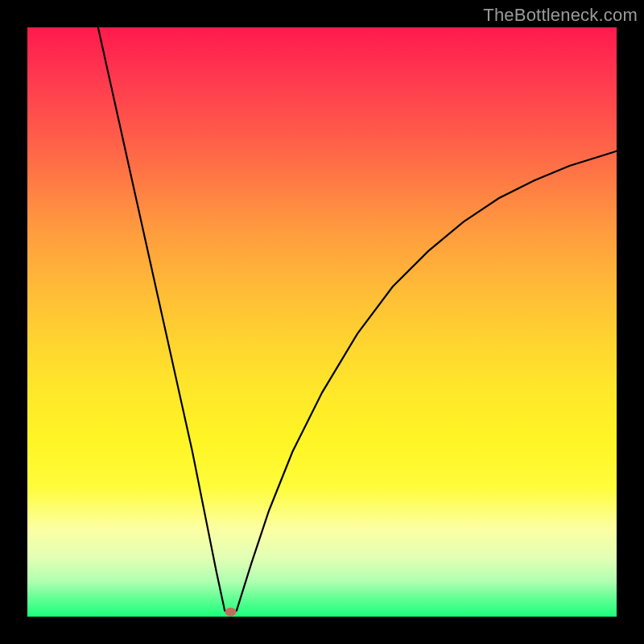 The height and width of the screenshot is (644, 644). I want to click on min-marker, so click(231, 612).